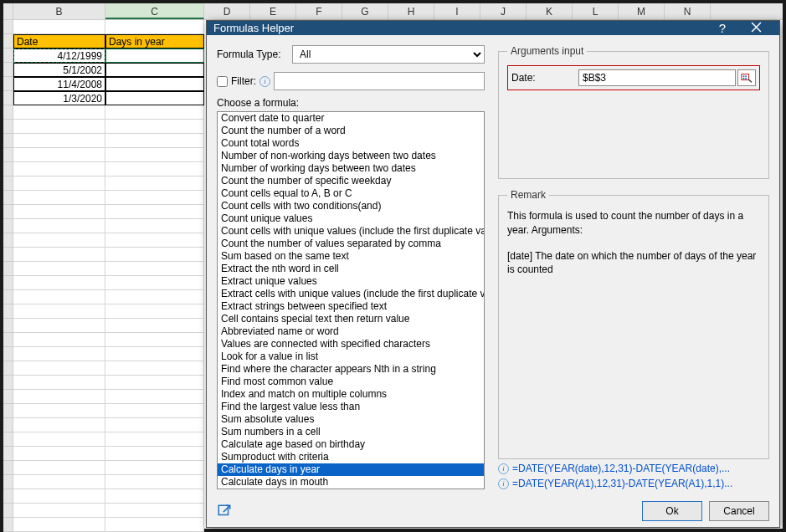  What do you see at coordinates (351, 470) in the screenshot?
I see `formula-item: Calculate days in year` at bounding box center [351, 470].